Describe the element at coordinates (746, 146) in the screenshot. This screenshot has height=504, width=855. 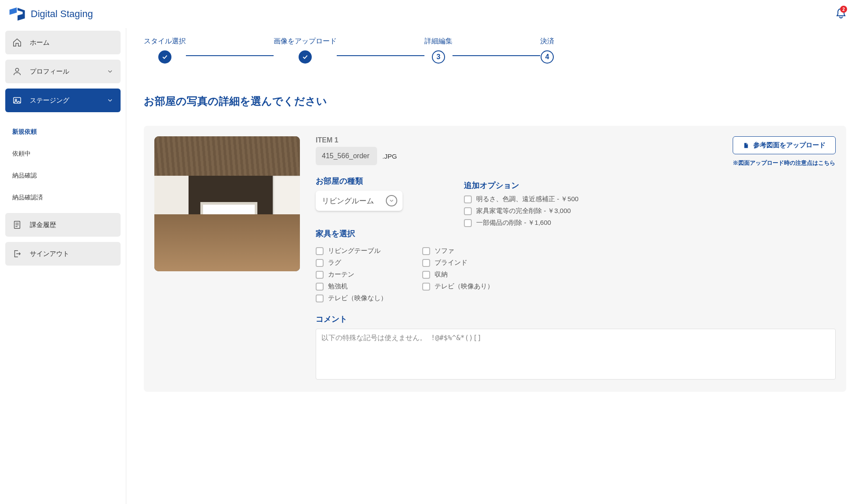
I see `file-icon` at that location.